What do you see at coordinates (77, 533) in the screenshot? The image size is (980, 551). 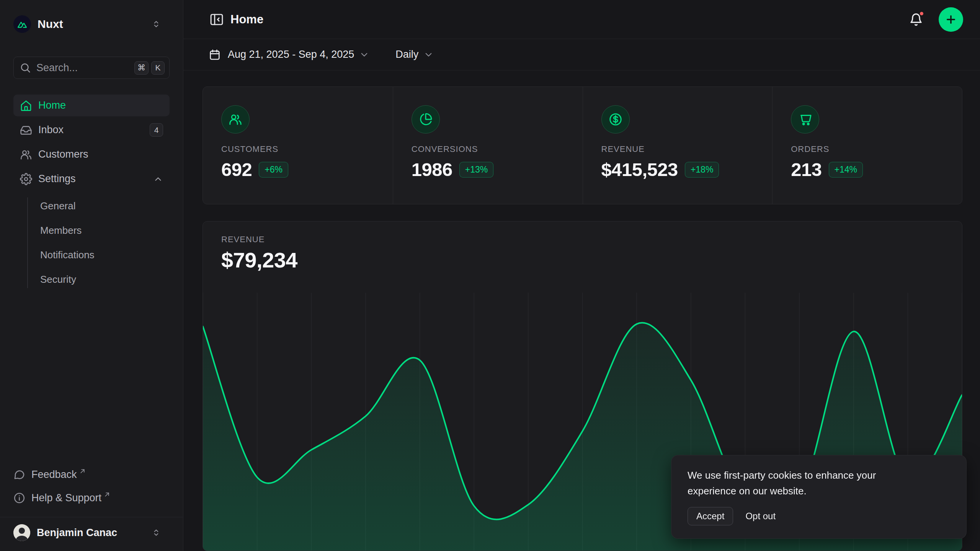 I see `user-name: Benjamin Canac` at bounding box center [77, 533].